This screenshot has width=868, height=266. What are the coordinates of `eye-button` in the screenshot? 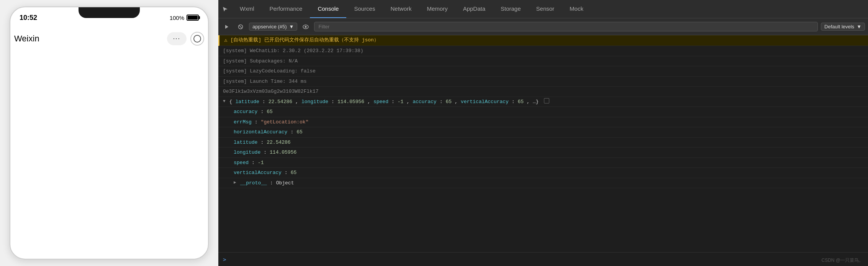 It's located at (306, 27).